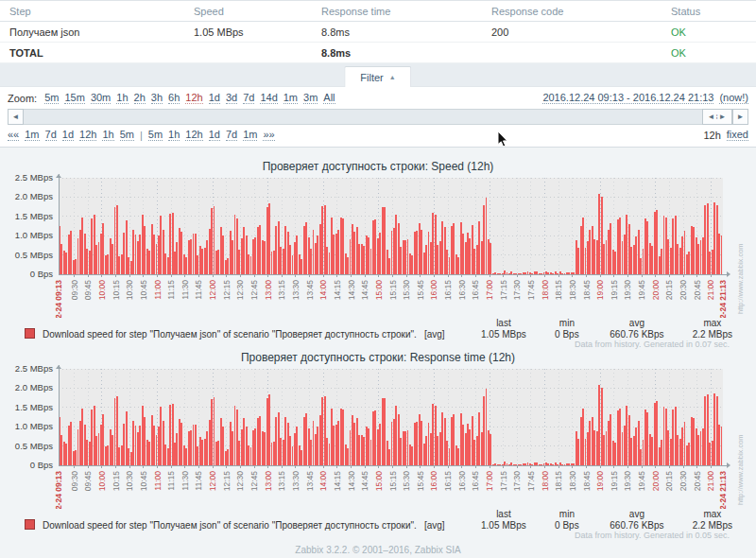  Describe the element at coordinates (108, 134) in the screenshot. I see `period-nav-link-5: 1h` at that location.